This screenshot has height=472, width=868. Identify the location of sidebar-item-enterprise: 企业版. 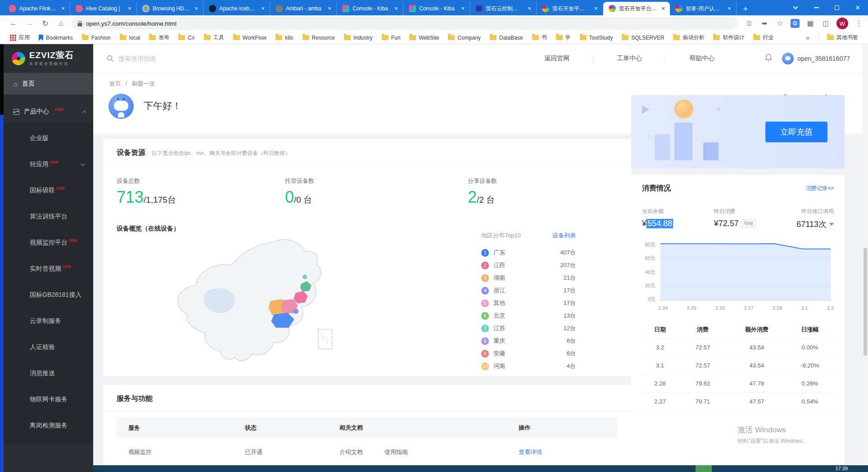
(49, 138).